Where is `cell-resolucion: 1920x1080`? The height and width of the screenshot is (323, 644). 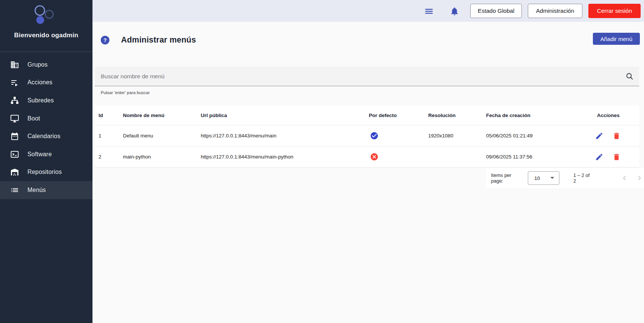 cell-resolucion: 1920x1080 is located at coordinates (457, 136).